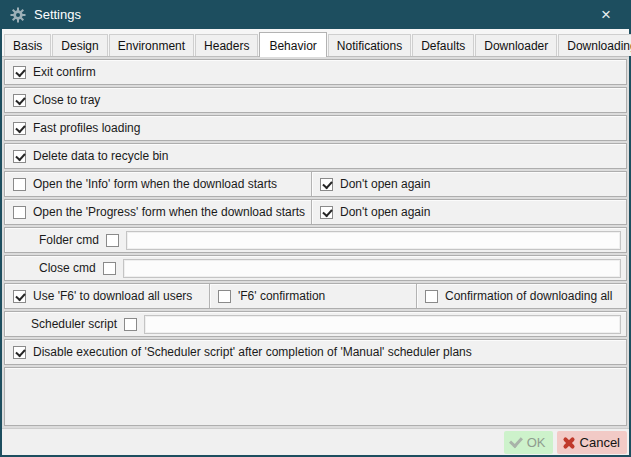 This screenshot has height=457, width=631. Describe the element at coordinates (69, 240) in the screenshot. I see `folder-cmd-label: Folder cmd` at that location.